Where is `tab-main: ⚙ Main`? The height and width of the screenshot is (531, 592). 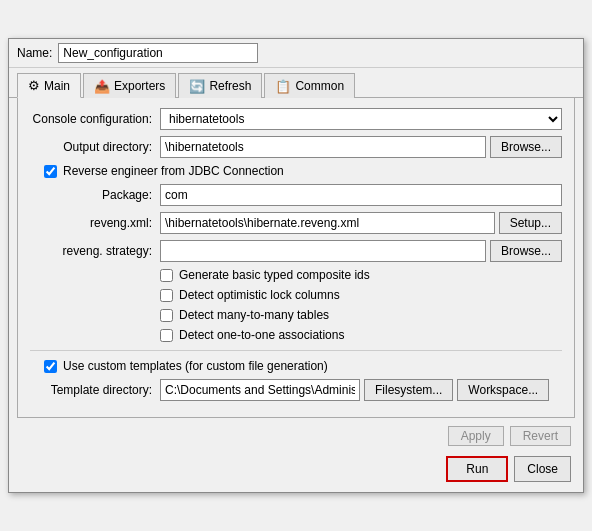 tab-main: ⚙ Main is located at coordinates (49, 86).